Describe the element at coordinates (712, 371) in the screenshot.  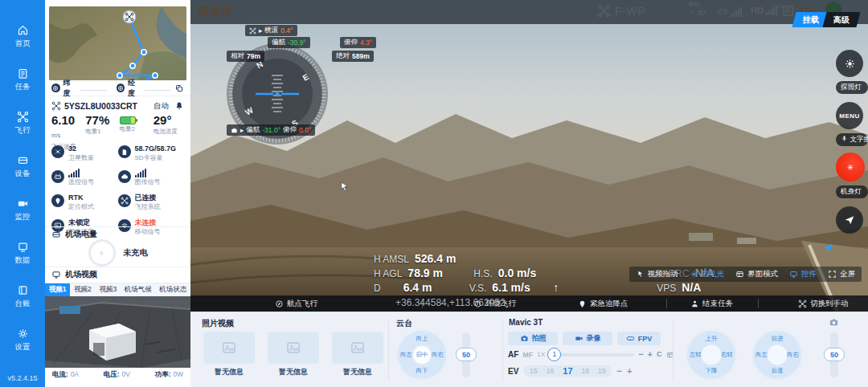
I see `descend-button: 下降` at that location.